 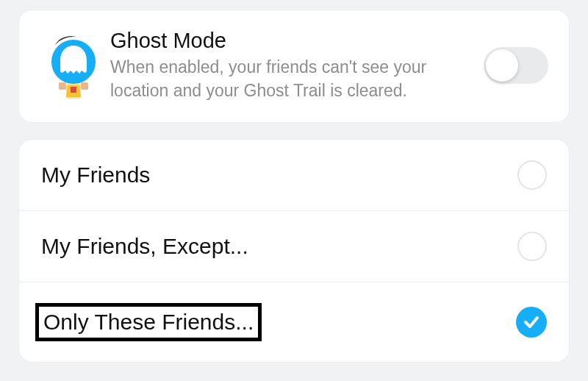 What do you see at coordinates (531, 322) in the screenshot?
I see `radio-checked-icon` at bounding box center [531, 322].